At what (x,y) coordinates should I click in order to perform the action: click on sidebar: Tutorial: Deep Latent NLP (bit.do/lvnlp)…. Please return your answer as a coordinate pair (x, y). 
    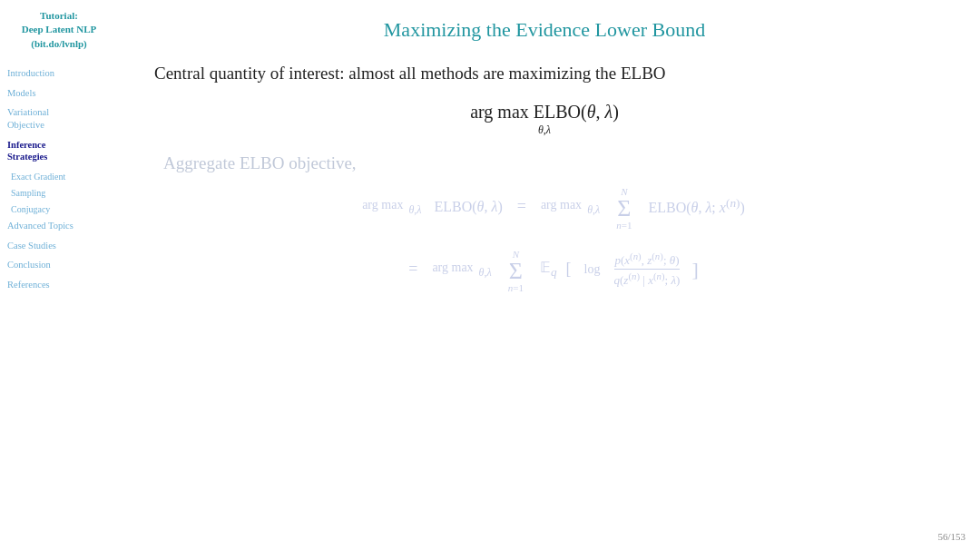
    Looking at the image, I should click on (59, 276).